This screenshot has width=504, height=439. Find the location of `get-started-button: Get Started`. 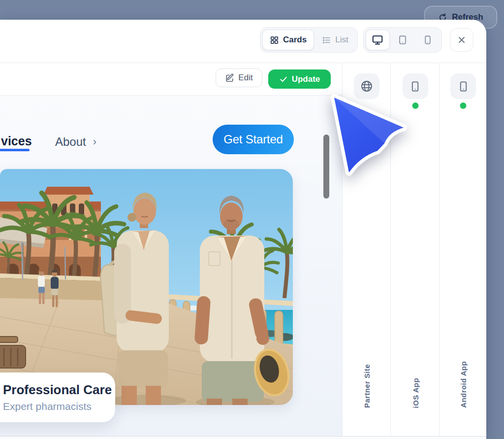

get-started-button: Get Started is located at coordinates (253, 139).